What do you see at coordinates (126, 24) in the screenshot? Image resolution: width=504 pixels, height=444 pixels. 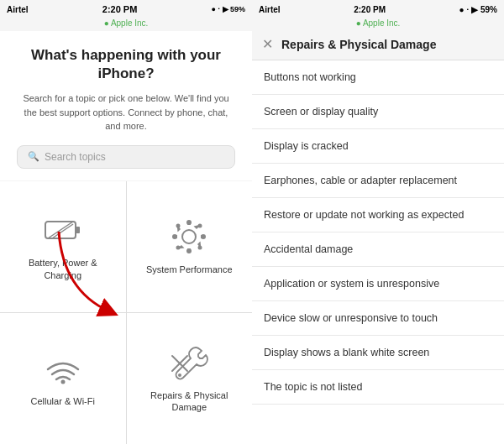 I see `apple-label-left: ● Apple Inc.` at bounding box center [126, 24].